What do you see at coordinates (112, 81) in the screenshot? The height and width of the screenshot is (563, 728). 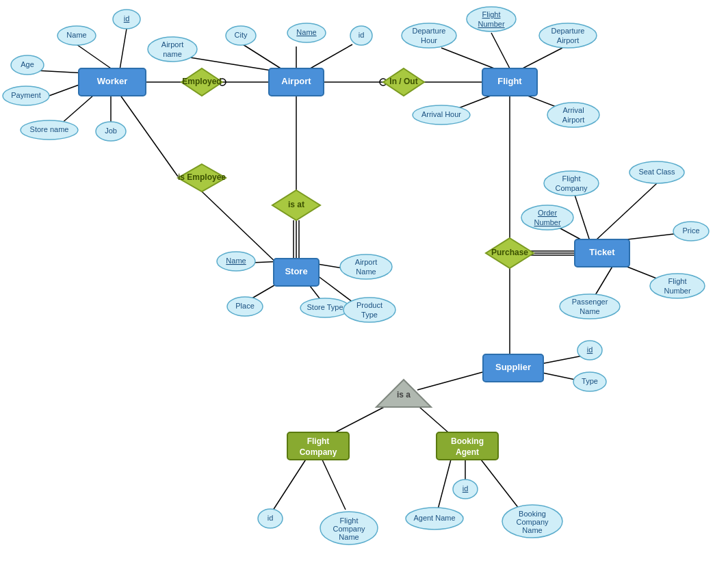 I see `entity-worker-label: Worker` at bounding box center [112, 81].